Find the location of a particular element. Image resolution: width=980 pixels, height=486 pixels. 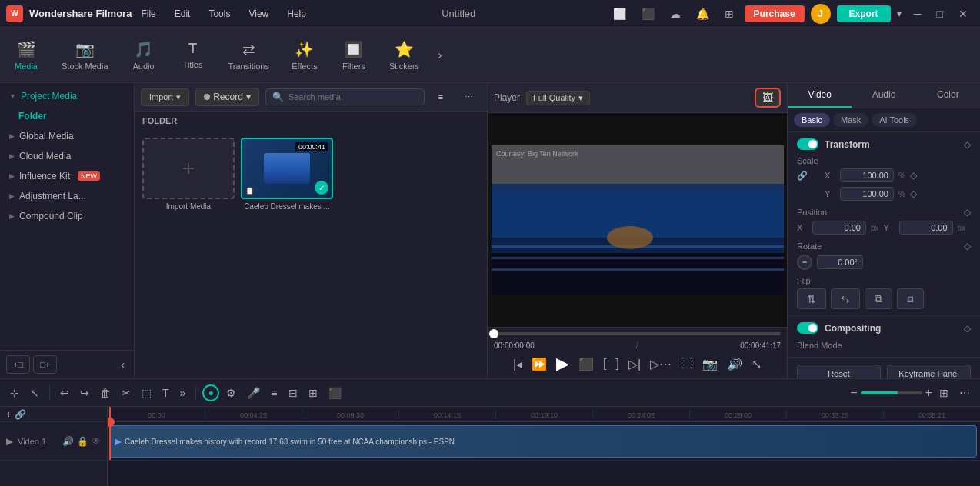

append-button: ▷⋯ is located at coordinates (661, 364).